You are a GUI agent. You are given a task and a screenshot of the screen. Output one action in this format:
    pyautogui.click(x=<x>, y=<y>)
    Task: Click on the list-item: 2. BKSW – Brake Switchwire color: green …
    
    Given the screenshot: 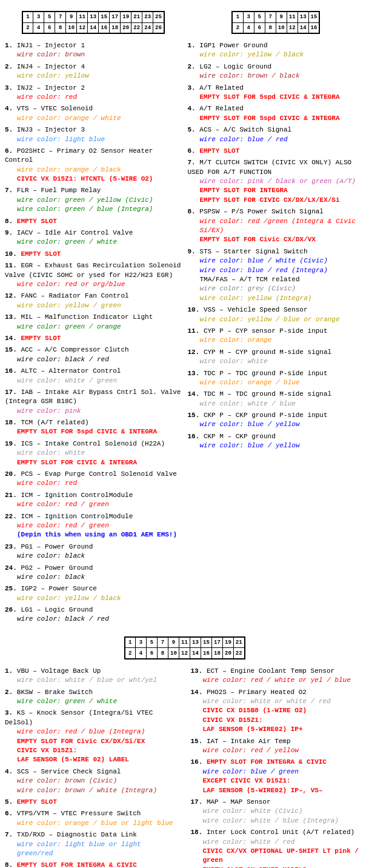 What is the action you would take?
    pyautogui.click(x=92, y=697)
    